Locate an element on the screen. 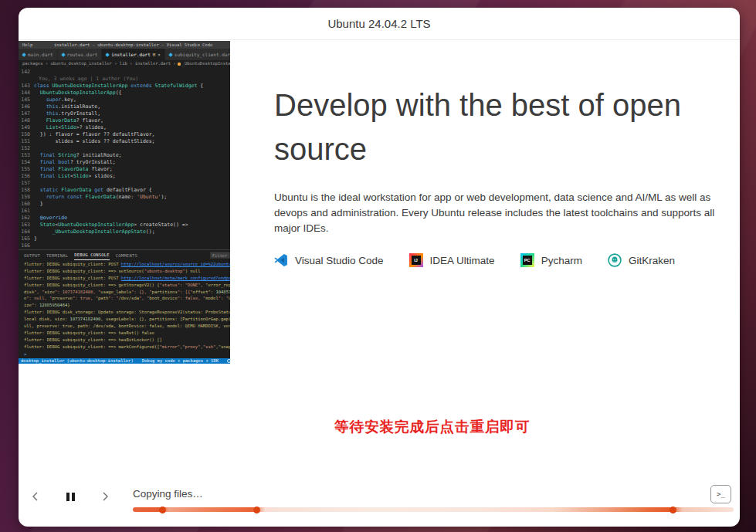 The height and width of the screenshot is (532, 756). editor-tab: routes.dart is located at coordinates (80, 54).